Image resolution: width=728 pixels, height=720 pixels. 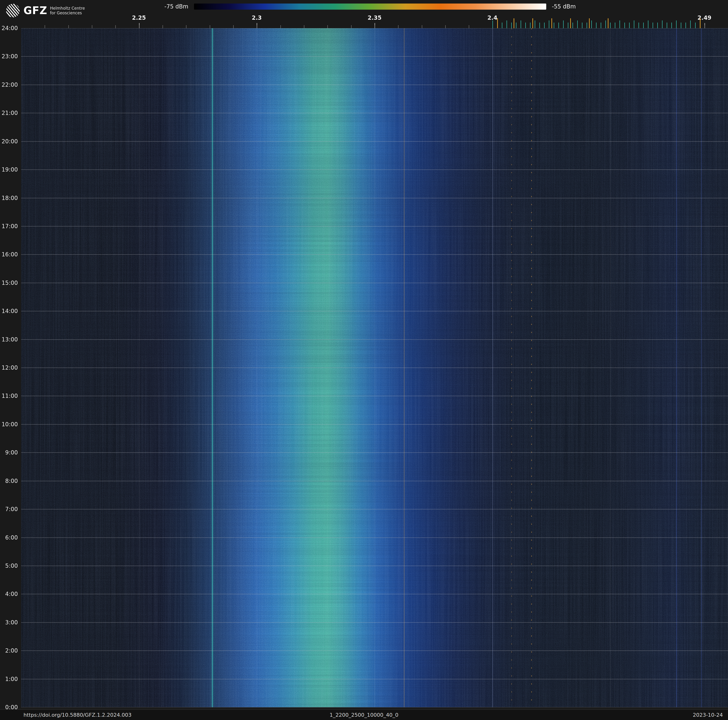 I want to click on colorbar-gradient, so click(x=370, y=7).